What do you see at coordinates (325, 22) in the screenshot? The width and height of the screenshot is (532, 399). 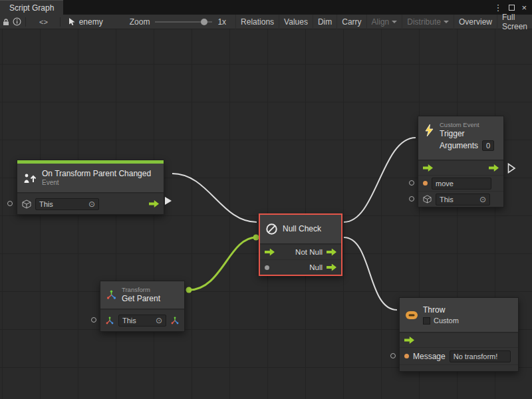 I see `dim-button: Dim` at bounding box center [325, 22].